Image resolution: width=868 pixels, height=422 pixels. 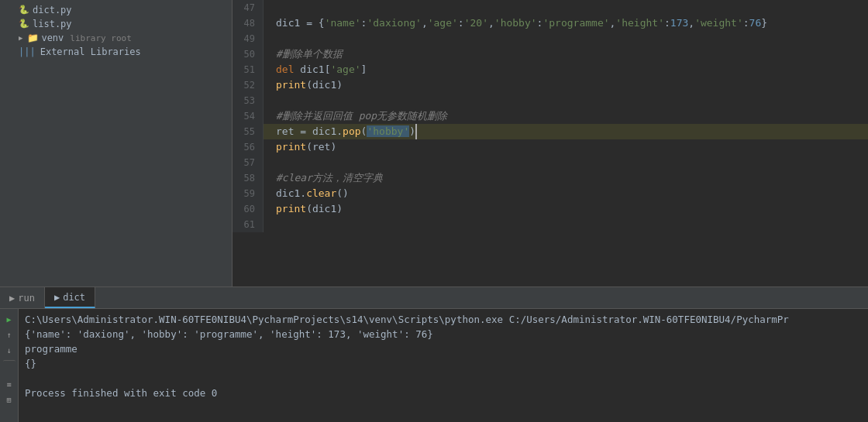 I want to click on run-icon: ▶, so click(x=12, y=298).